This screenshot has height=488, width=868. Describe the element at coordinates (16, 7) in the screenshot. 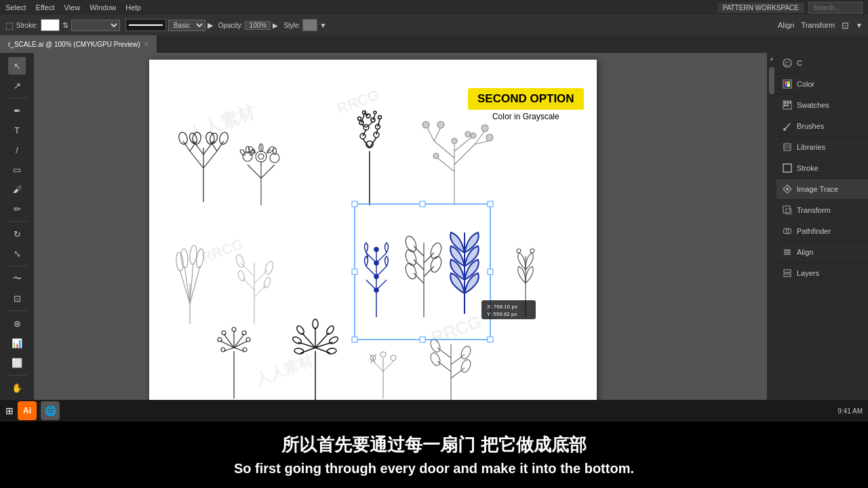

I see `menu-item-select: Select` at that location.